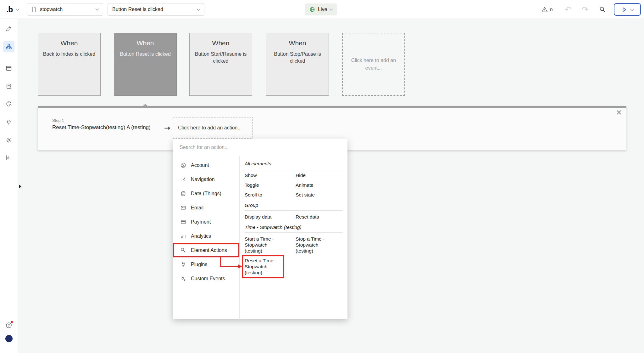  What do you see at coordinates (145, 105) in the screenshot?
I see `panel-notch` at bounding box center [145, 105].